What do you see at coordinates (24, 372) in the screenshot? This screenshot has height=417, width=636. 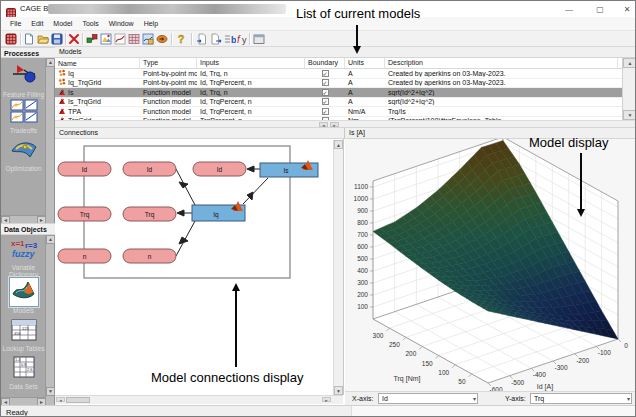 I see `sidebar-item-data-sets: 1.40.82.6 Data Sets` at bounding box center [24, 372].